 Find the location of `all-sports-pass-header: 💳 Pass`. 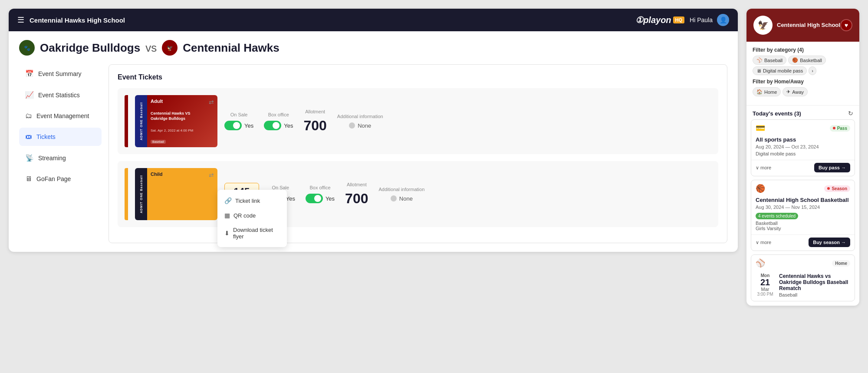

all-sports-pass-header: 💳 Pass is located at coordinates (803, 127).